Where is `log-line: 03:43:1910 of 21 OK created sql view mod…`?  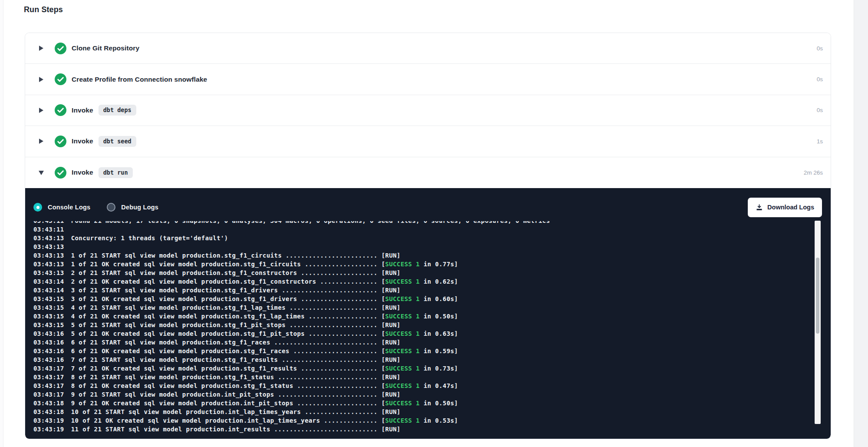 log-line: 03:43:1910 of 21 OK created sql view mod… is located at coordinates (432, 421).